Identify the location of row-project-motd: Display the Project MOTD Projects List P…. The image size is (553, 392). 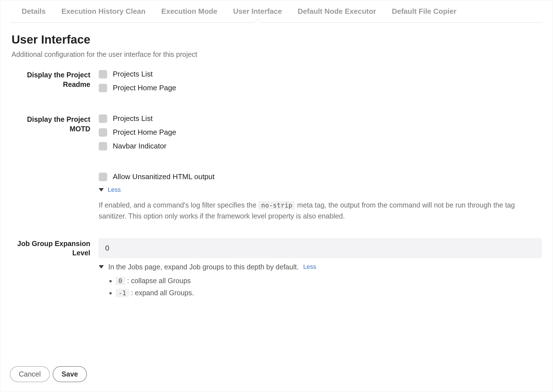
(276, 135).